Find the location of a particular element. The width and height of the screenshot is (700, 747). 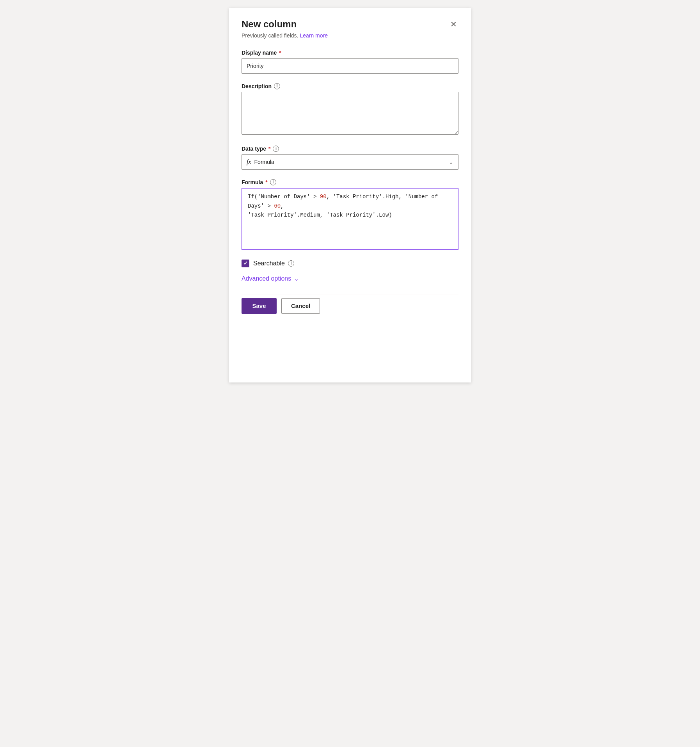

formula-group: Formula * i If('Number of Days' > 90, 'T… is located at coordinates (350, 215).